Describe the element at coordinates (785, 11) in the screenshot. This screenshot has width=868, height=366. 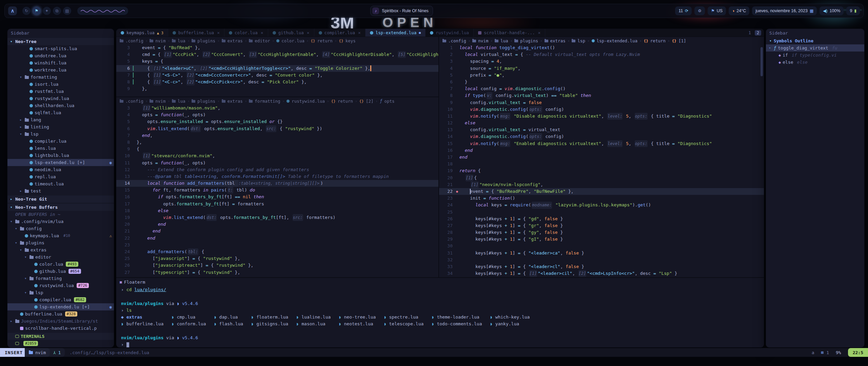
I see `pill-clock-date: jueves, noviembre 16, 2023▦` at that location.